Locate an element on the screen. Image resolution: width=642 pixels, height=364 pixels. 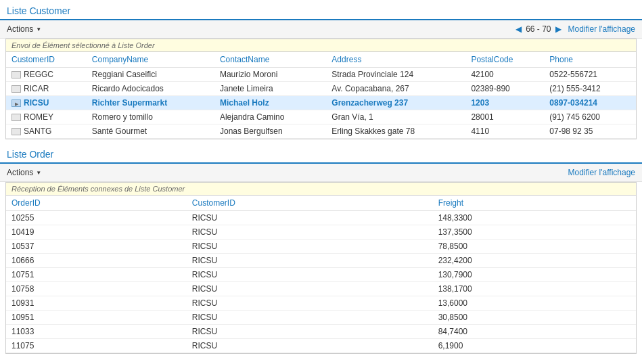
customer-row-address: Av. Copacabana, 267 is located at coordinates (396, 89).